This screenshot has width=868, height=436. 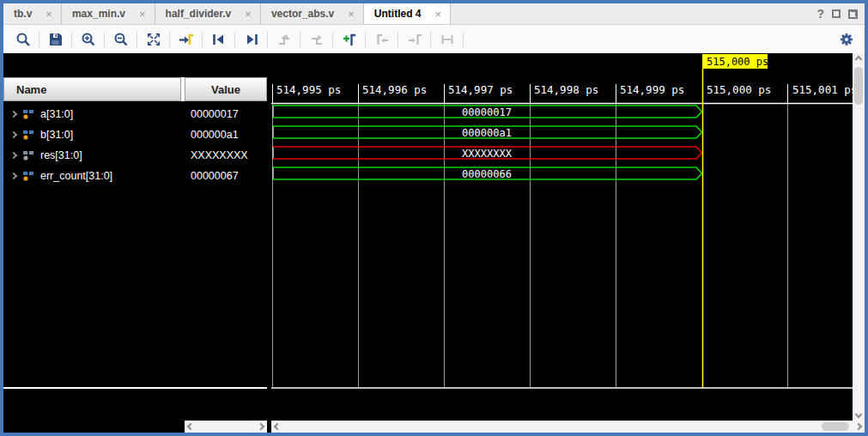 I want to click on value-panel-hscrollbar, so click(x=226, y=427).